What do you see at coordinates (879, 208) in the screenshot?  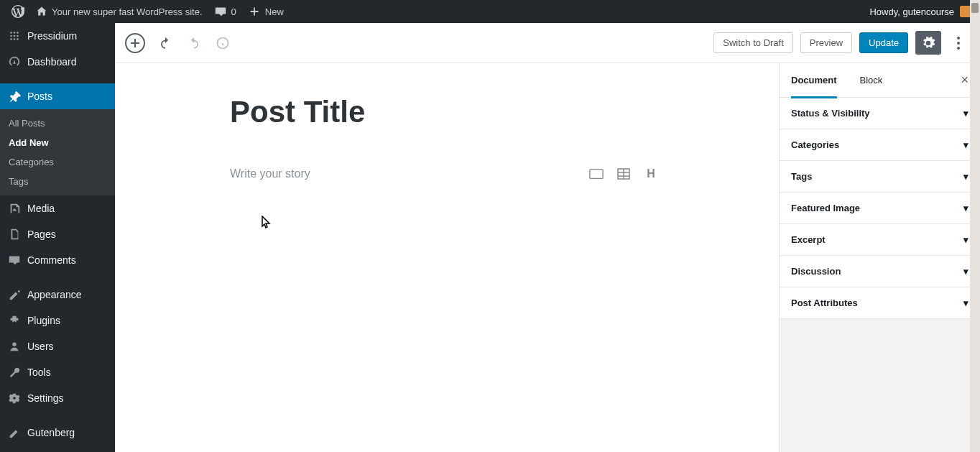 I see `panel-section-featured-image: Featured Image ▾` at bounding box center [879, 208].